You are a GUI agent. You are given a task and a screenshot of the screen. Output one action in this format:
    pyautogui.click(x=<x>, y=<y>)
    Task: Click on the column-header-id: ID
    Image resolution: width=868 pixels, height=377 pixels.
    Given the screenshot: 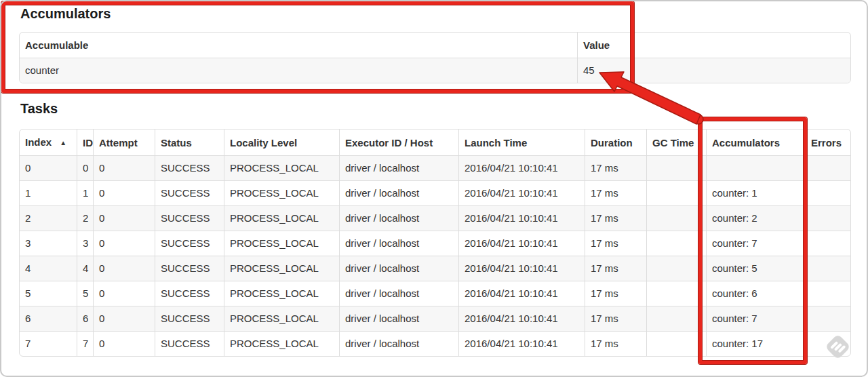 What is the action you would take?
    pyautogui.click(x=85, y=142)
    